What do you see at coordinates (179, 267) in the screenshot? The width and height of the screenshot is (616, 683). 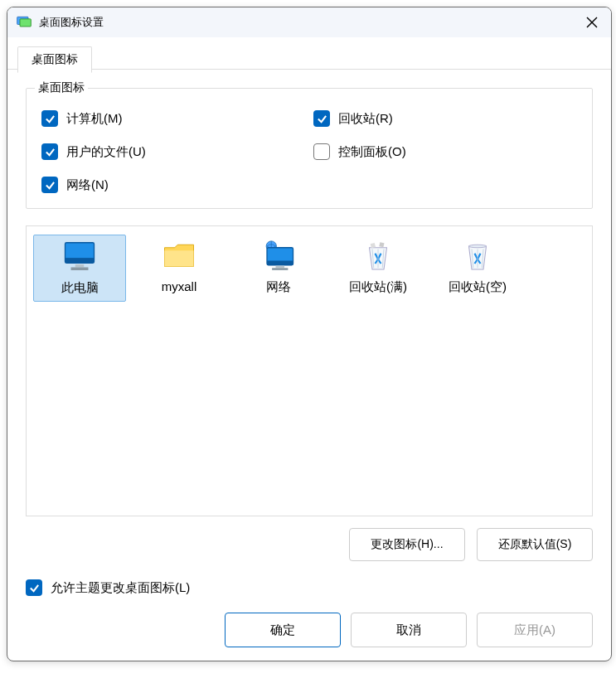 I see `icon-item-user-folder: myxall` at bounding box center [179, 267].